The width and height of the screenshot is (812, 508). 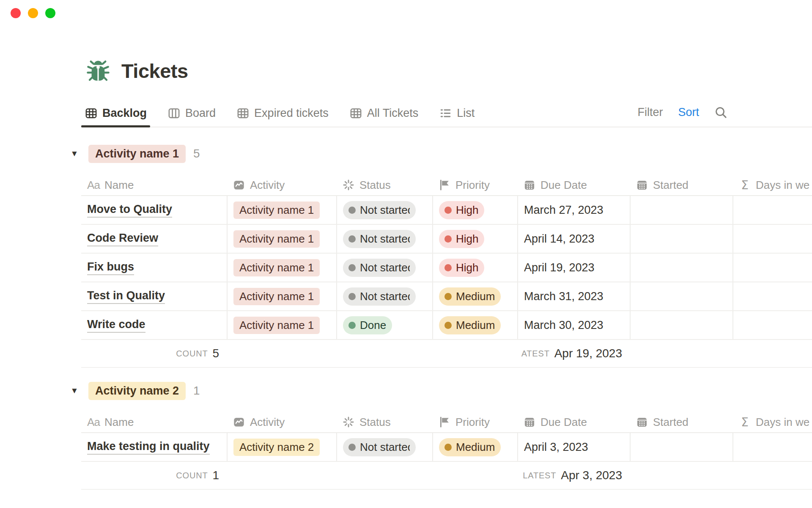 I want to click on due-date-cell: April 3, 2023, so click(x=556, y=447).